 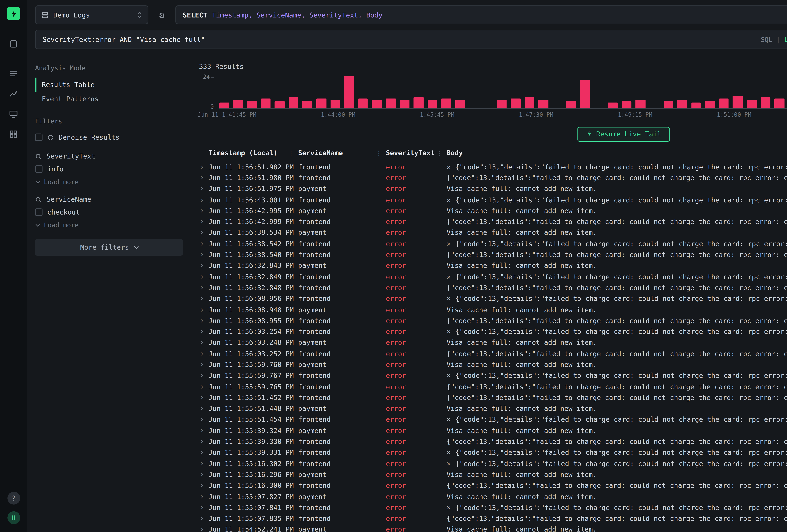 What do you see at coordinates (492, 221) in the screenshot?
I see `table-row: › Jun 11 1:56:42.999 PM frontend error {…` at bounding box center [492, 221].